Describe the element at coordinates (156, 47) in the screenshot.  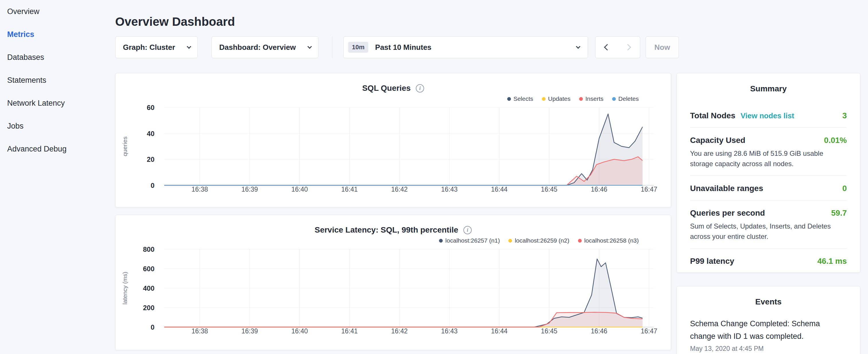
I see `graph-scope-dropdown: Graph: Cluster` at that location.